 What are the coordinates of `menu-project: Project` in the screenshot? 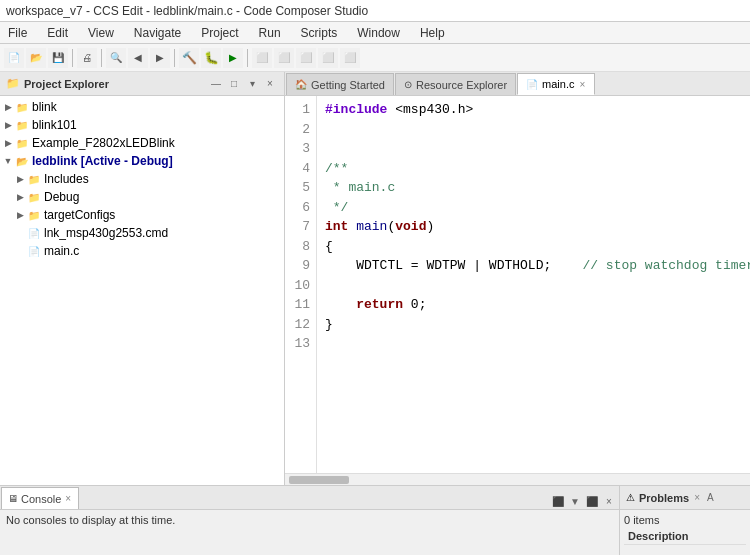 It's located at (220, 33).